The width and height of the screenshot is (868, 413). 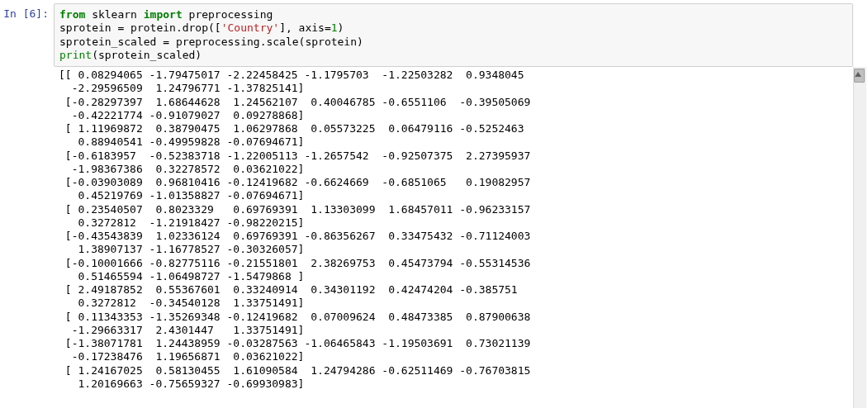 What do you see at coordinates (859, 76) in the screenshot?
I see `scrollbar-thumb` at bounding box center [859, 76].